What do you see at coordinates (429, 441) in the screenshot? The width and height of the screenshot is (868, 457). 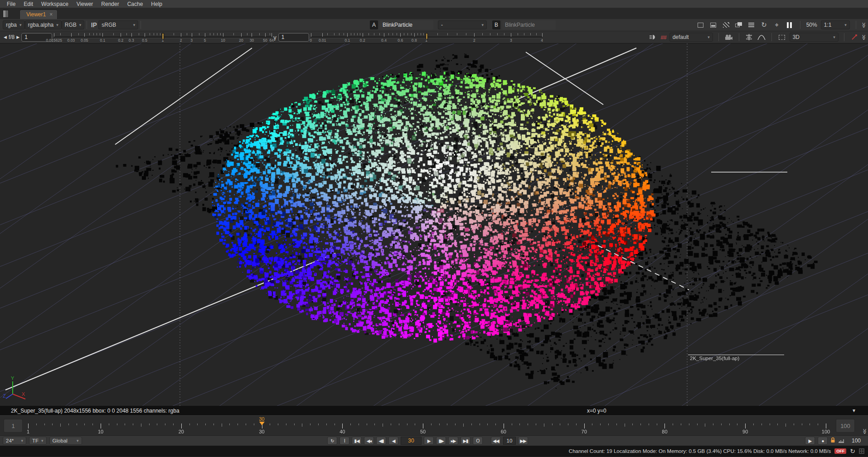 I see `play-forward-button: ▶` at bounding box center [429, 441].